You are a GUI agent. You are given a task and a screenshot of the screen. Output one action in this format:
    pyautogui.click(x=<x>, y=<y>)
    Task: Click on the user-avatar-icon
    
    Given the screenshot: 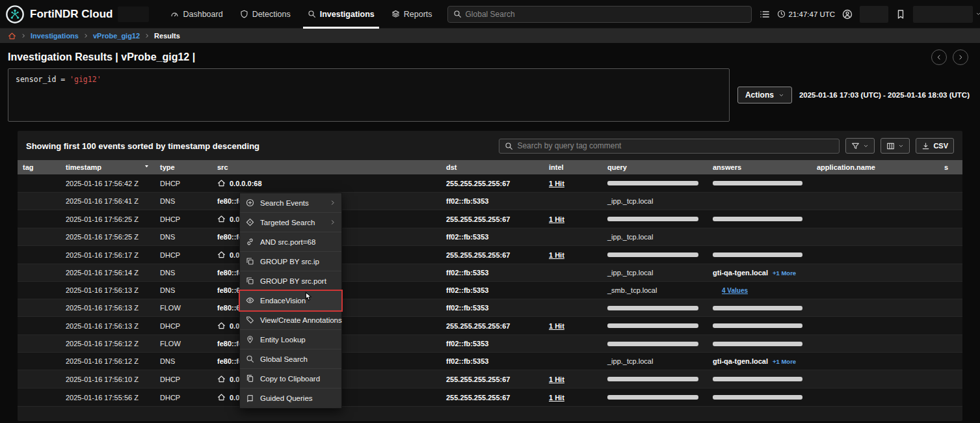 What is the action you would take?
    pyautogui.click(x=847, y=14)
    